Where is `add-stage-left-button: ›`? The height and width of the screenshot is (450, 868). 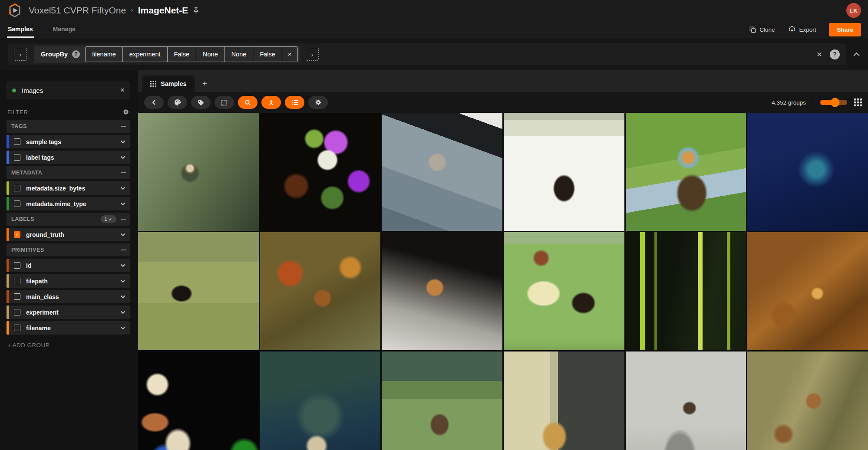 add-stage-left-button: › is located at coordinates (20, 54).